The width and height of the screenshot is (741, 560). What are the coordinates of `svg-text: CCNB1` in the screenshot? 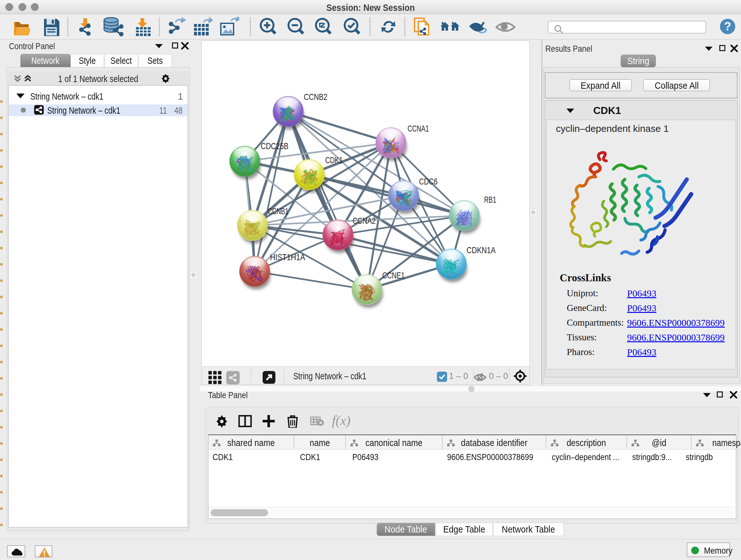 It's located at (278, 211).